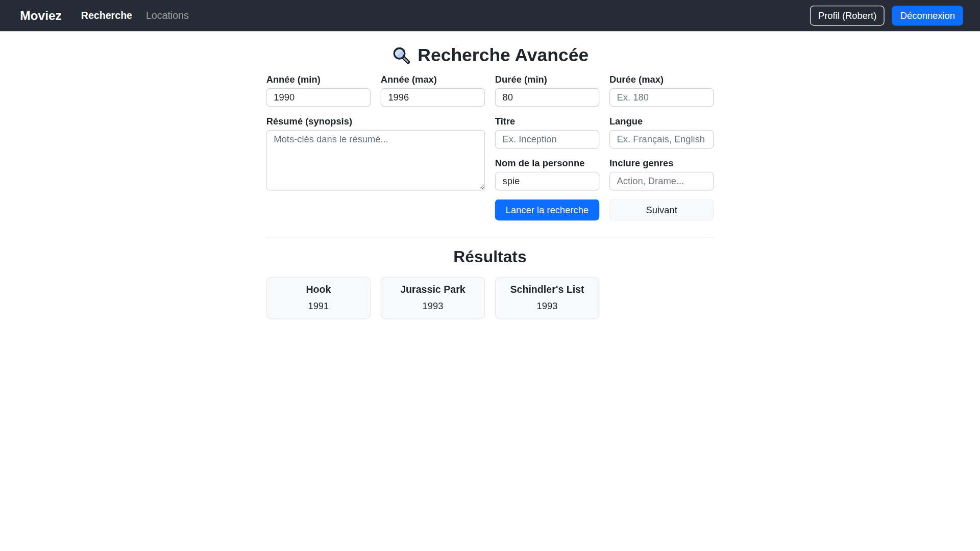 This screenshot has height=551, width=980. I want to click on movie-title: Jurassic Park, so click(433, 290).